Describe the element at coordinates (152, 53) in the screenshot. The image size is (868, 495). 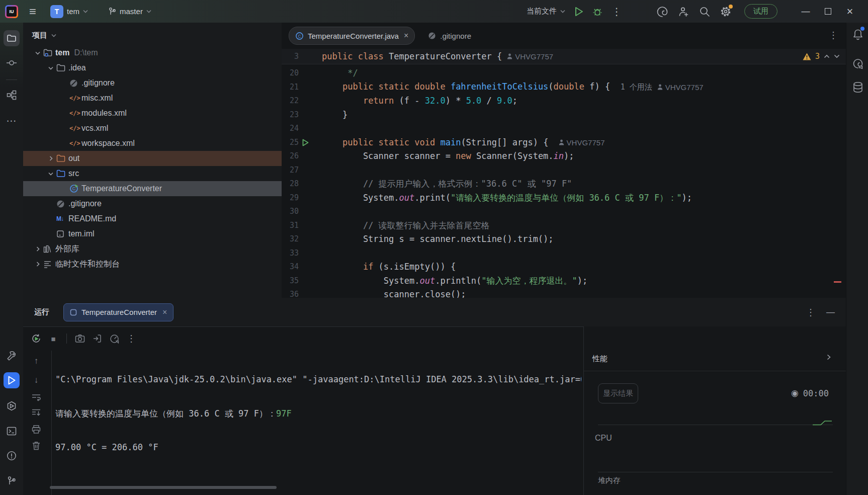
I see `tree-item-project-root: tem D:\tem` at that location.